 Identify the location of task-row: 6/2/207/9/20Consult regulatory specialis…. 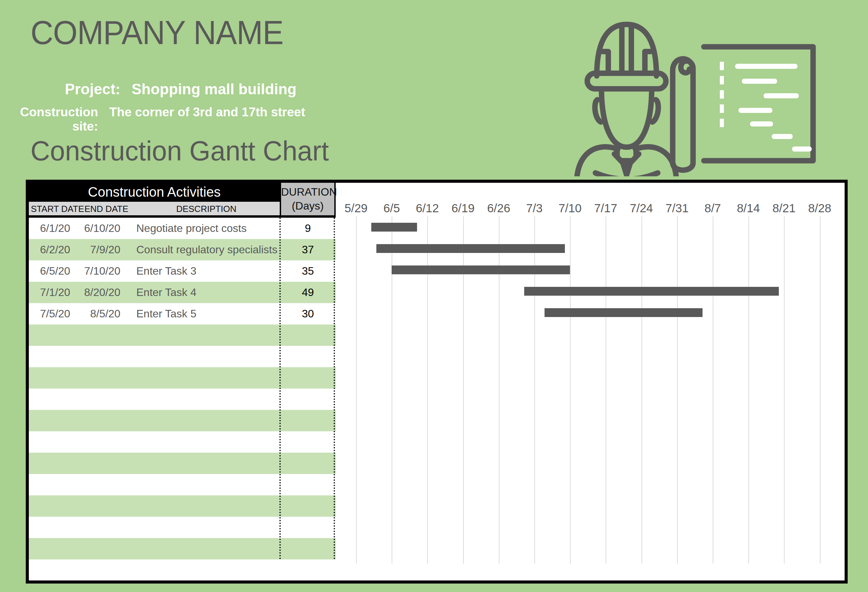
(182, 249).